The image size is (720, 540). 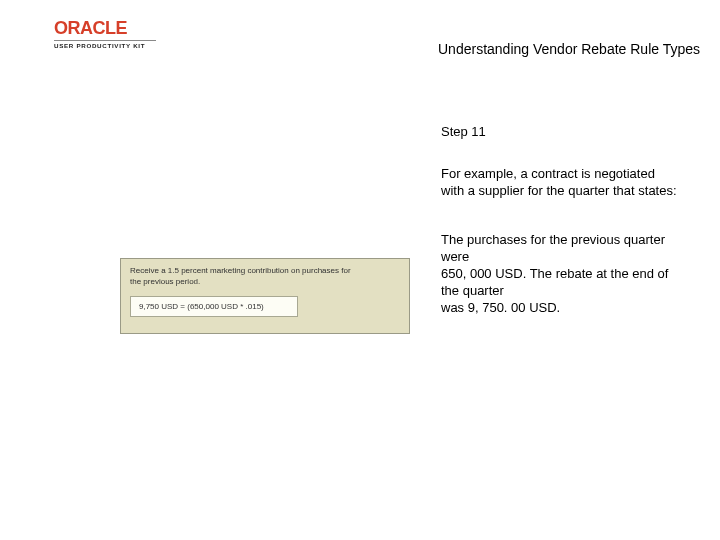 I want to click on figure-desc-line-2: the previous period., so click(x=165, y=282).